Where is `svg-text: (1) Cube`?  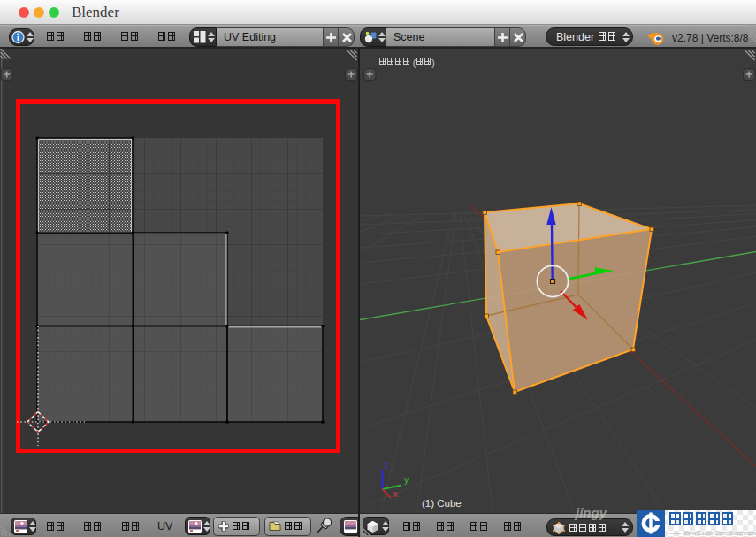 svg-text: (1) Cube is located at coordinates (442, 503).